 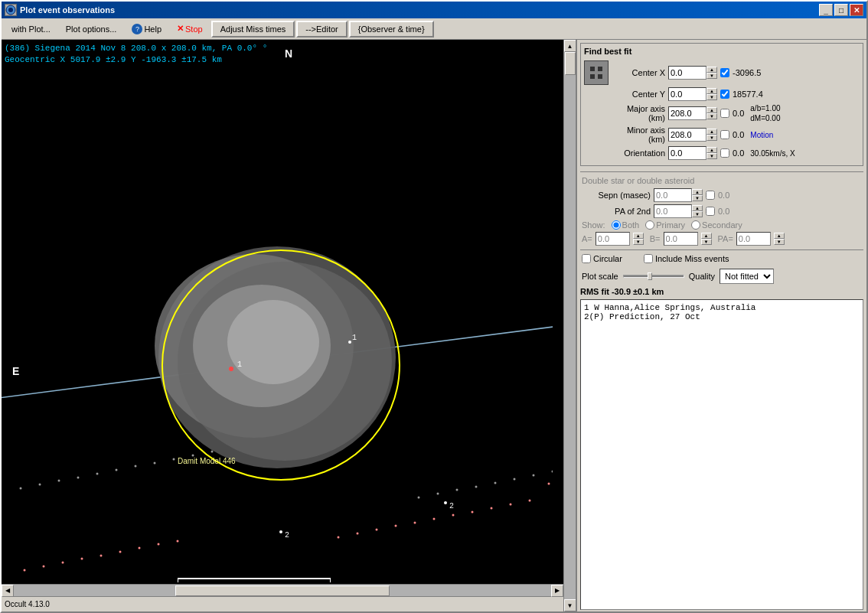 I want to click on show-primary-radio, so click(x=650, y=225).